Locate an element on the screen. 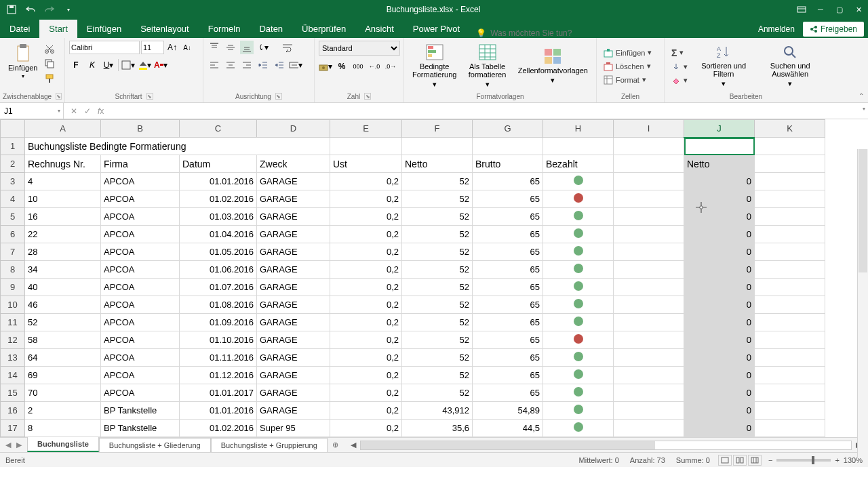 This screenshot has width=868, height=488. row-header-7: 7 is located at coordinates (13, 252).